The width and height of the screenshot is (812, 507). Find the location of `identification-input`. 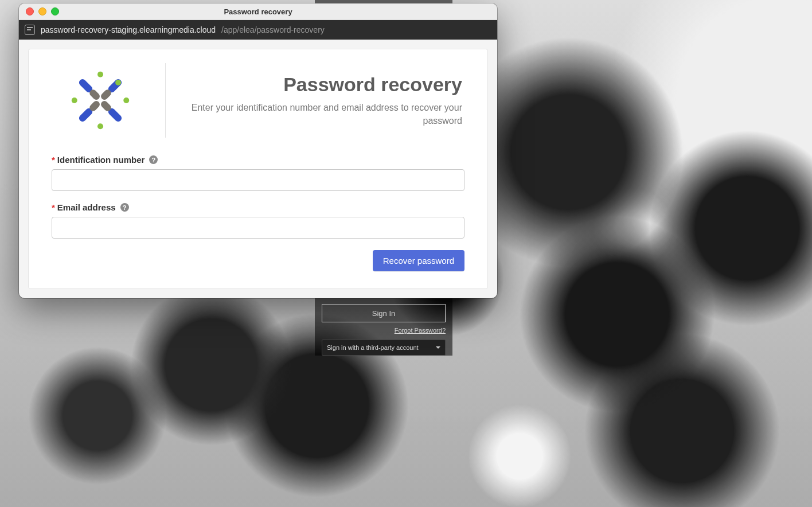

identification-input is located at coordinates (258, 180).